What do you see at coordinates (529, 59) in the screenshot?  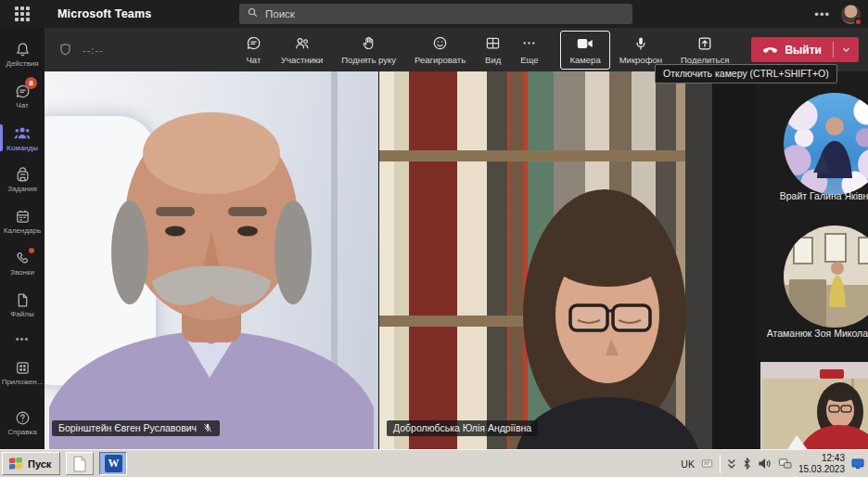 I see `button-label: Еще` at bounding box center [529, 59].